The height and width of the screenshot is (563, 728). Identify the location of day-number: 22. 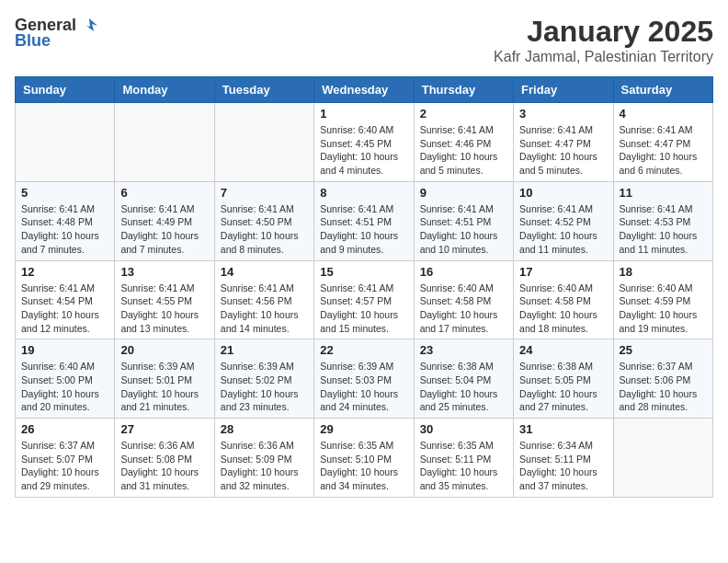
(364, 350).